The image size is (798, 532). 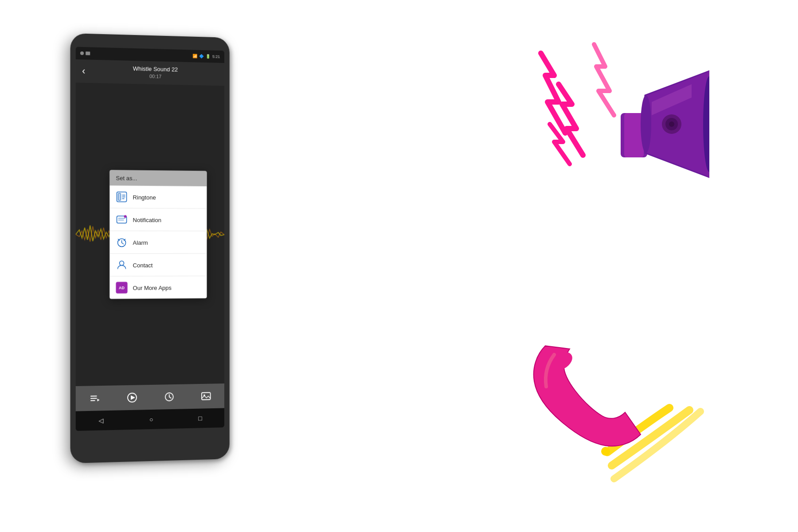 I want to click on back-nav-button: ◁, so click(x=101, y=420).